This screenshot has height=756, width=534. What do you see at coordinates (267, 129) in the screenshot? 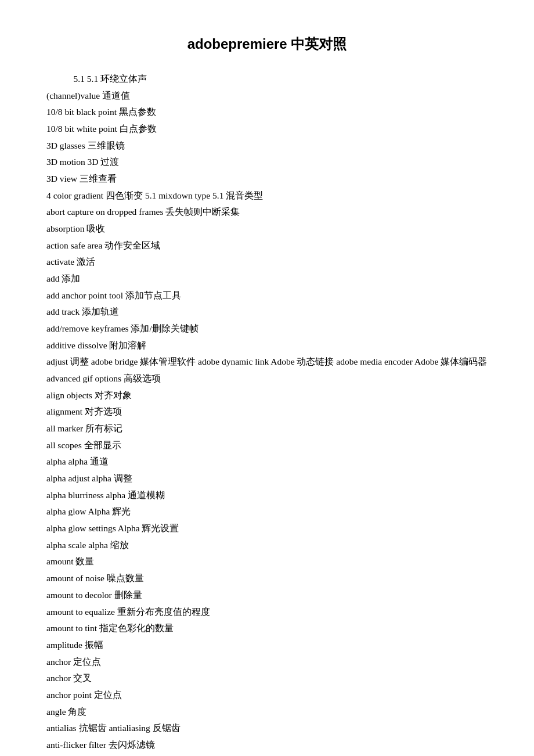
I see `content-line: 10/8 bit white point 白点参数` at bounding box center [267, 129].